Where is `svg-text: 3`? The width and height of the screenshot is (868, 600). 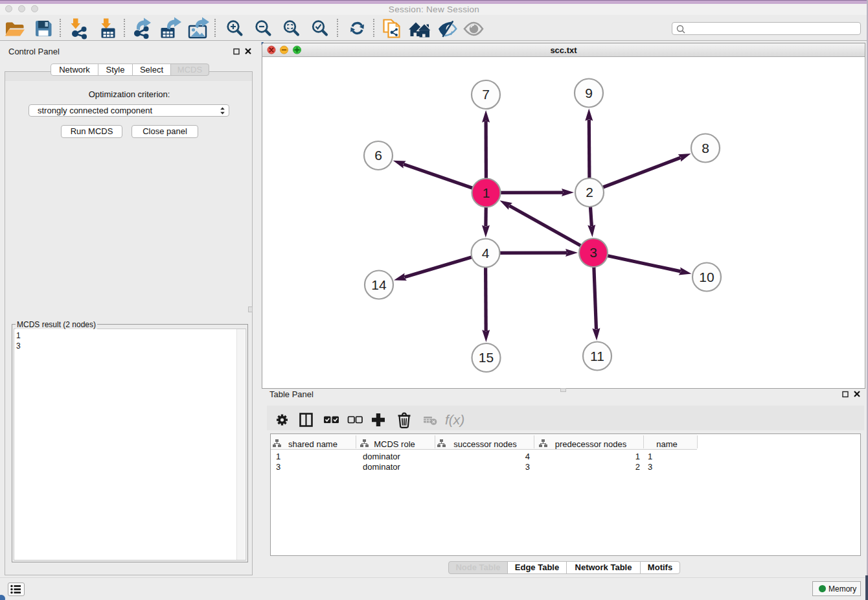
svg-text: 3 is located at coordinates (593, 253).